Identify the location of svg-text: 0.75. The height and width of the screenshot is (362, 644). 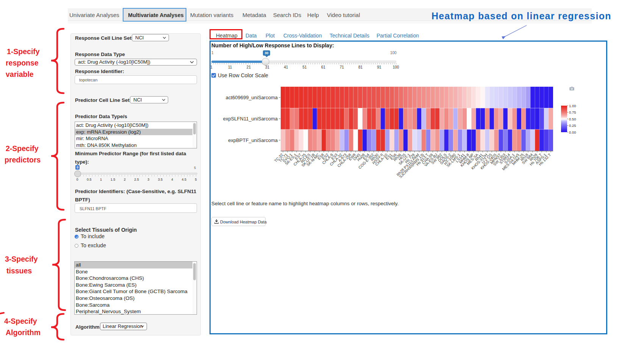
(573, 112).